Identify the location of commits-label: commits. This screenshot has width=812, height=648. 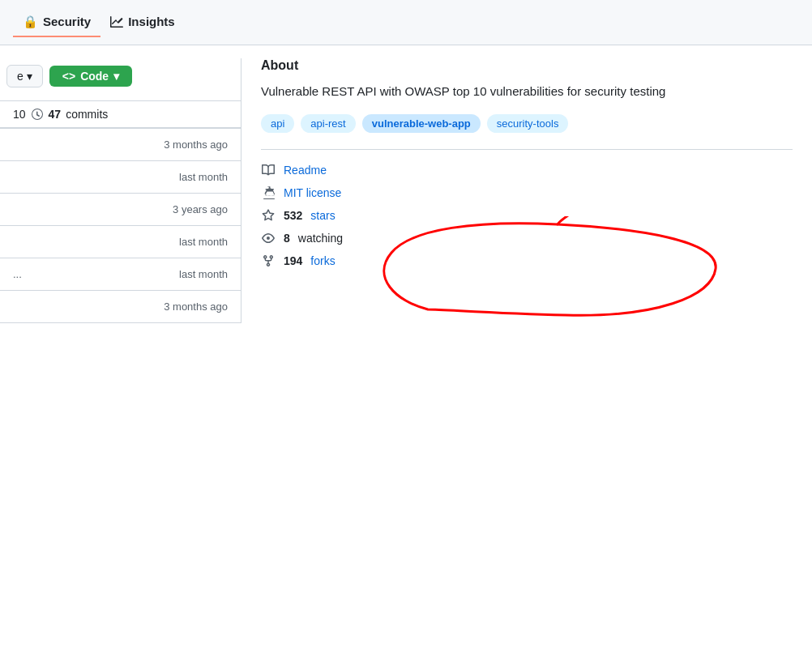
(87, 114).